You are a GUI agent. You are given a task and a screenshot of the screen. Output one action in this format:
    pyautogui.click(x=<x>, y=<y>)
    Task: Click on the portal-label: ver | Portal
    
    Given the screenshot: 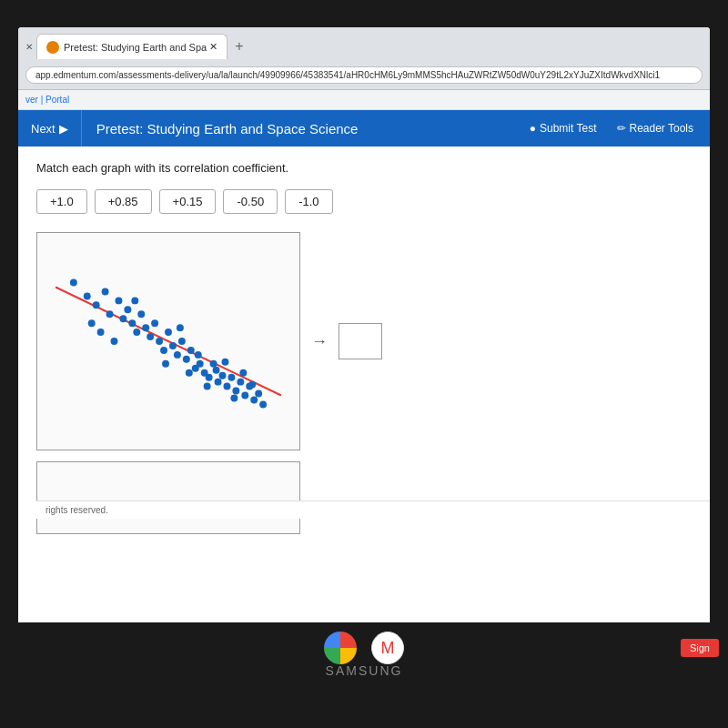 What is the action you would take?
    pyautogui.click(x=47, y=100)
    